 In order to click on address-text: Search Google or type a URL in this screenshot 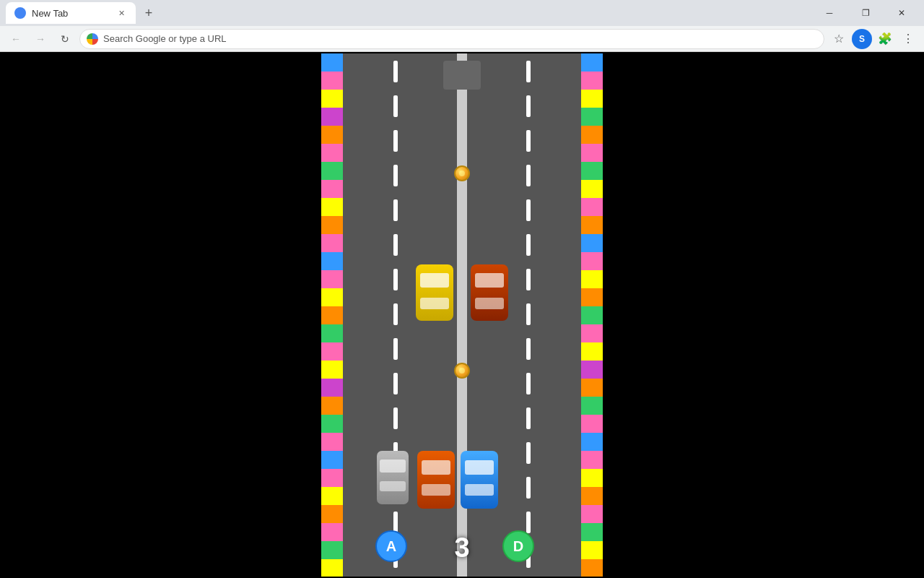, I will do `click(165, 39)`.